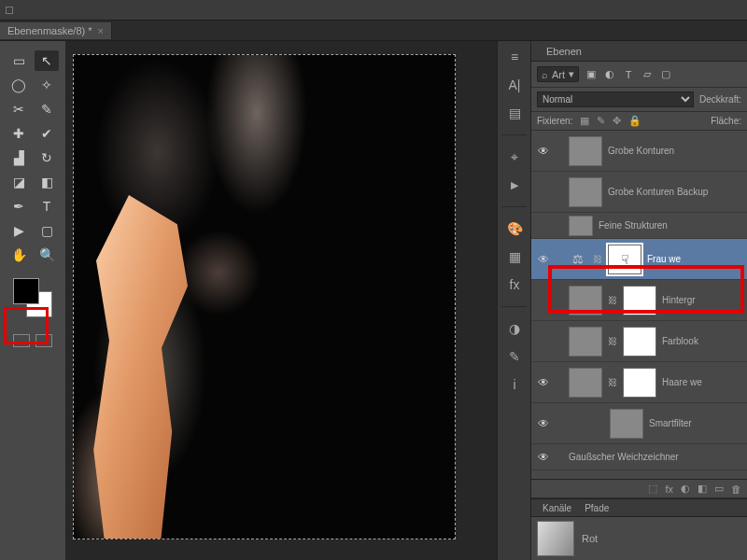  Describe the element at coordinates (639, 457) in the screenshot. I see `layer-row: 👁Gaußscher Weichzeichner` at that location.